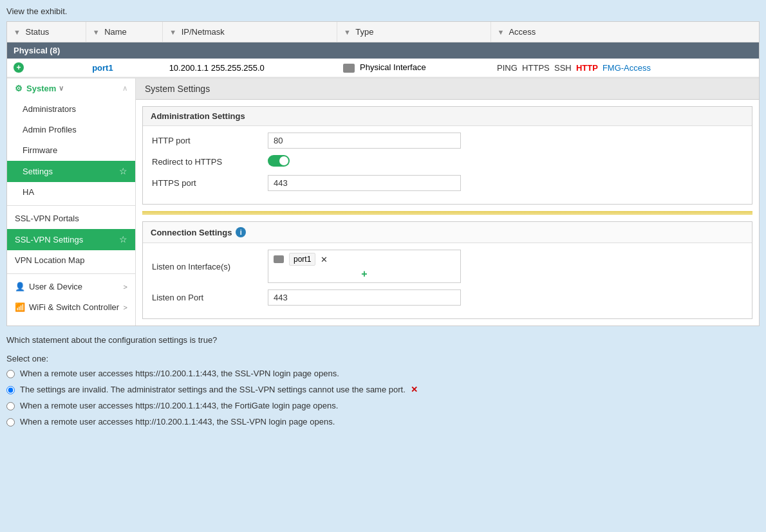  What do you see at coordinates (20, 307) in the screenshot?
I see `wifi-icon: 📶` at bounding box center [20, 307].